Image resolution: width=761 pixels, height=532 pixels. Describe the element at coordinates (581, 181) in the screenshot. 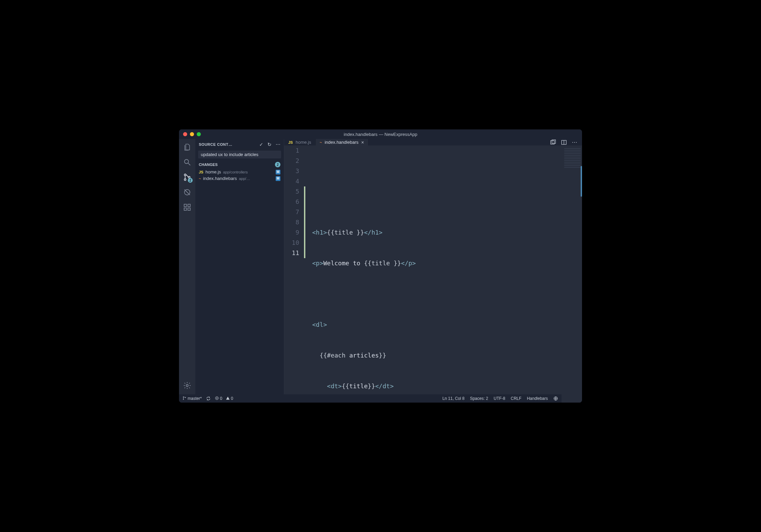

I see `scrollbar-thumb` at that location.